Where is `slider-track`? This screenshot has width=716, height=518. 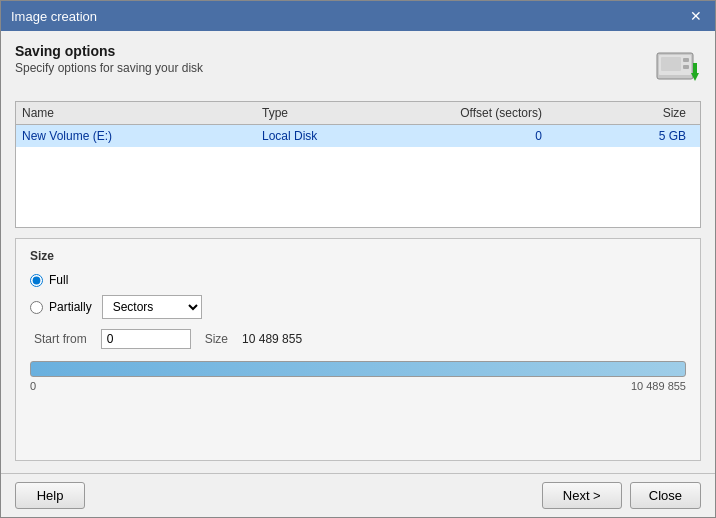 slider-track is located at coordinates (358, 369).